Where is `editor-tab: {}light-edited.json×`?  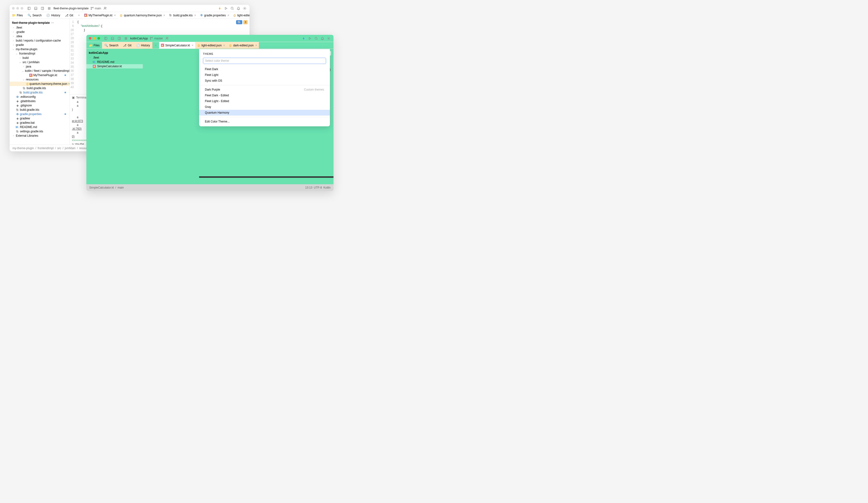
editor-tab: {}light-edited.json× is located at coordinates (240, 13).